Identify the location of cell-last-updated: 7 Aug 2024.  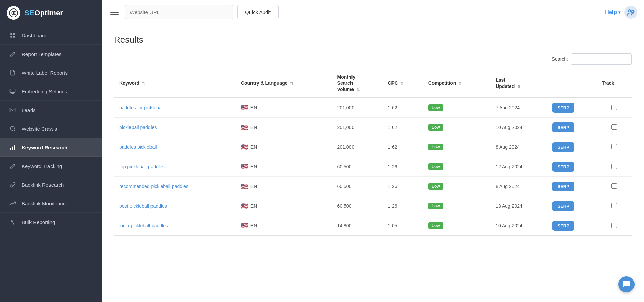
(519, 108).